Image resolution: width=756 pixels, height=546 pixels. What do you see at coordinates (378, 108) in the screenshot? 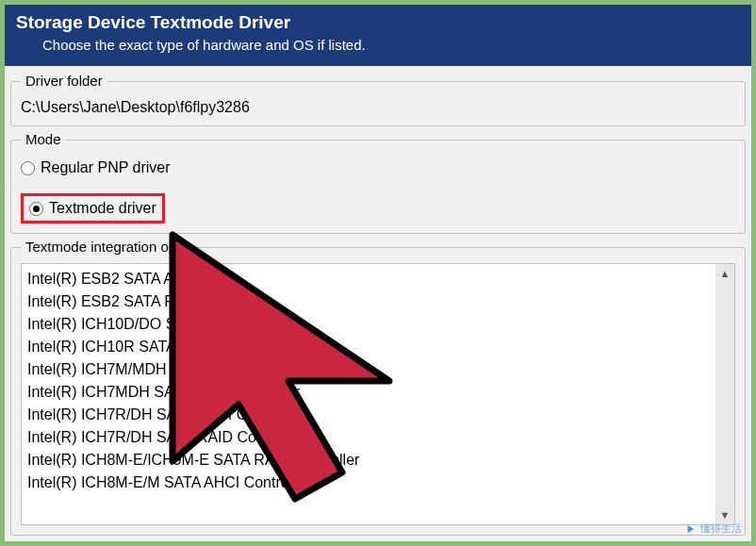
I see `driver-folder-path: C:\Users\Jane\Desktop\f6flpy3286` at bounding box center [378, 108].